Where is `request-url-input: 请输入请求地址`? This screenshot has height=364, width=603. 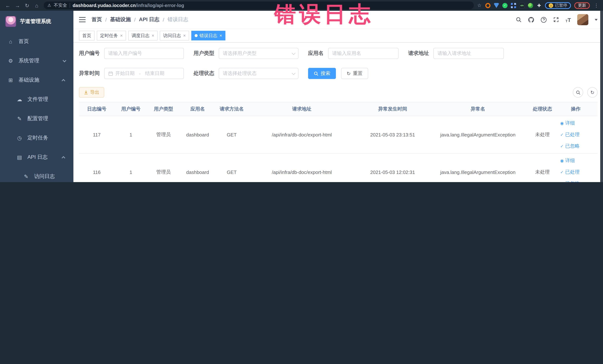 request-url-input: 请输入请求地址 is located at coordinates (469, 53).